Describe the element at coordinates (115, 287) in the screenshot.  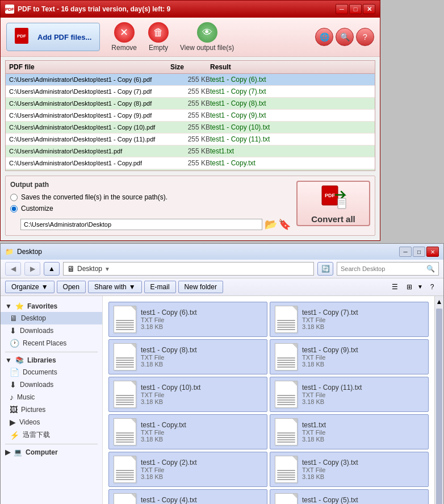
I see `share-with-button: Share with ▼` at that location.